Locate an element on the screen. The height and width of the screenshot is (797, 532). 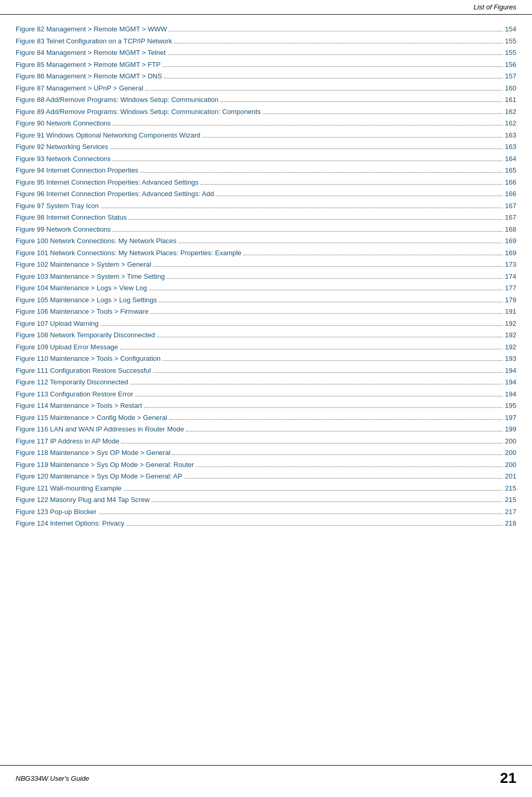
list-item: Figure 115 Maintenance > Config Mode > G… is located at coordinates (266, 418).